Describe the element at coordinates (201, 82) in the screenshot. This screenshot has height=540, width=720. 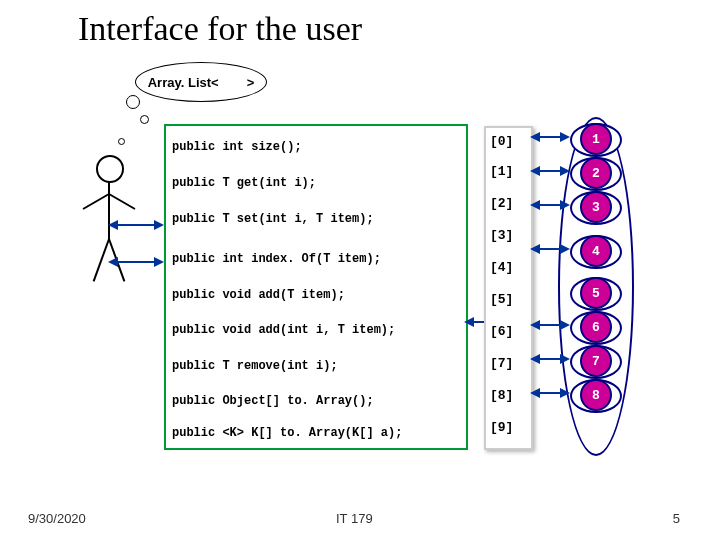
I see `thought-cloud: Array. List< >` at that location.